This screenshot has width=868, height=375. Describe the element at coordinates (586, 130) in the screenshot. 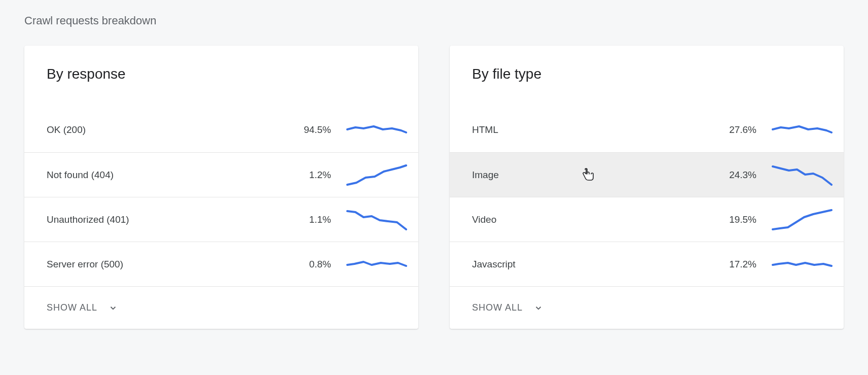

I see `row-label: HTML` at that location.